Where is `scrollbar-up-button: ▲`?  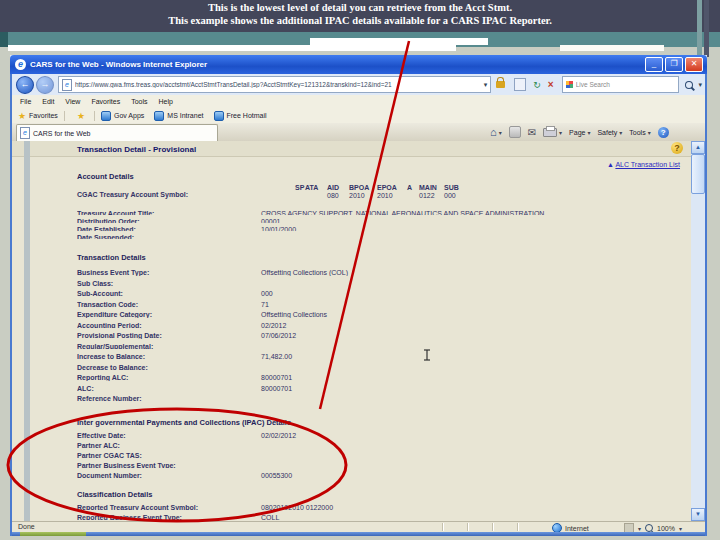 scrollbar-up-button: ▲ is located at coordinates (698, 148).